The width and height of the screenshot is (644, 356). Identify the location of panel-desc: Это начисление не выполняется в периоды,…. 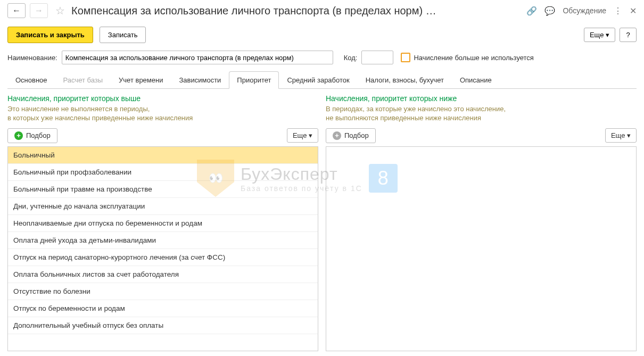
(163, 114).